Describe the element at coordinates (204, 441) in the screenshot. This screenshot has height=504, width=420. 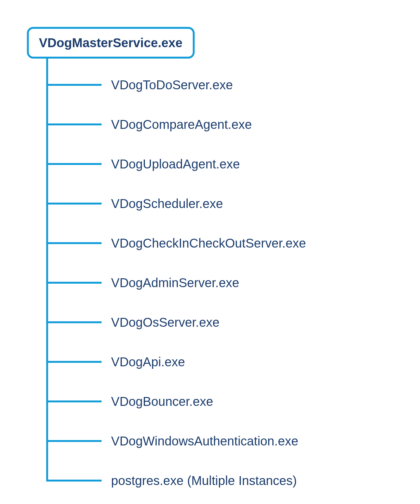
I see `child-process-label: VDogWindowsAuthentication.exe` at that location.